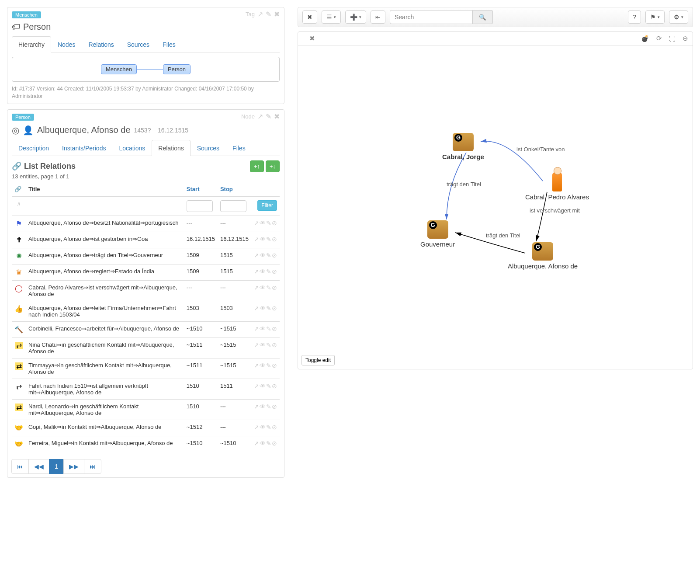 Image resolution: width=700 pixels, height=588 pixels. I want to click on tab-description: Description, so click(34, 148).